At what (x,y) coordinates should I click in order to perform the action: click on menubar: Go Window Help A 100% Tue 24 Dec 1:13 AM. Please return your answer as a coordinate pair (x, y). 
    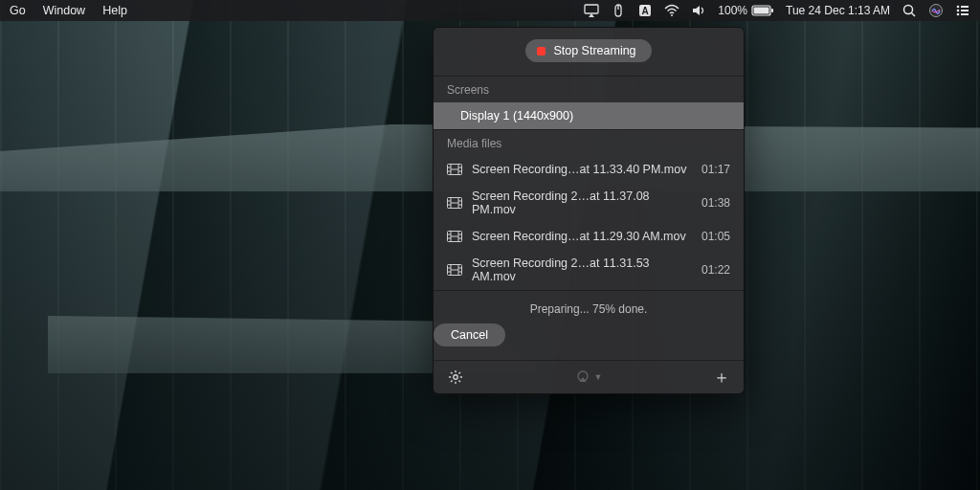
    Looking at the image, I should click on (490, 11).